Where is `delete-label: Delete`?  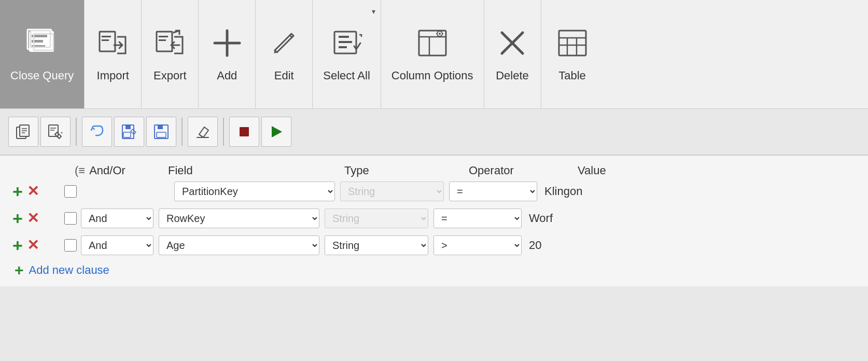
delete-label: Delete is located at coordinates (512, 76).